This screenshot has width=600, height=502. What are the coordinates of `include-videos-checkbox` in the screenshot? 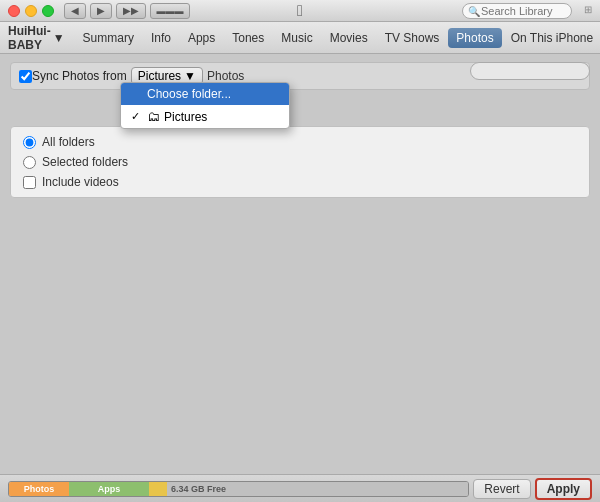 It's located at (30, 182).